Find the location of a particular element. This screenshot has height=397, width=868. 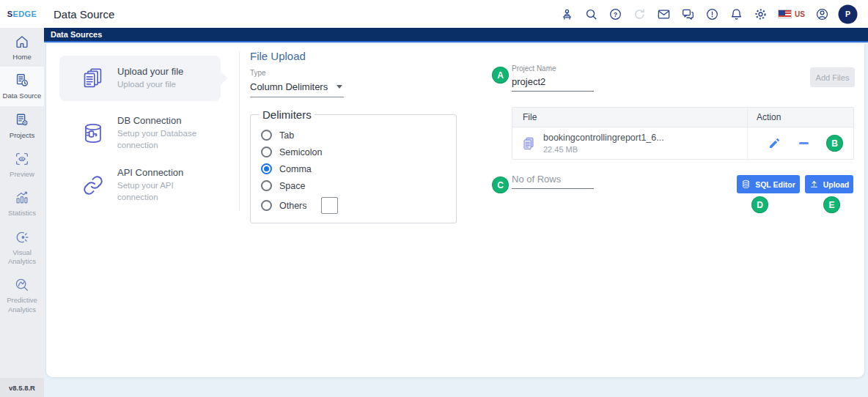

table-row: bookingcontrollingreport1_6... 22.45 MB is located at coordinates (683, 144).